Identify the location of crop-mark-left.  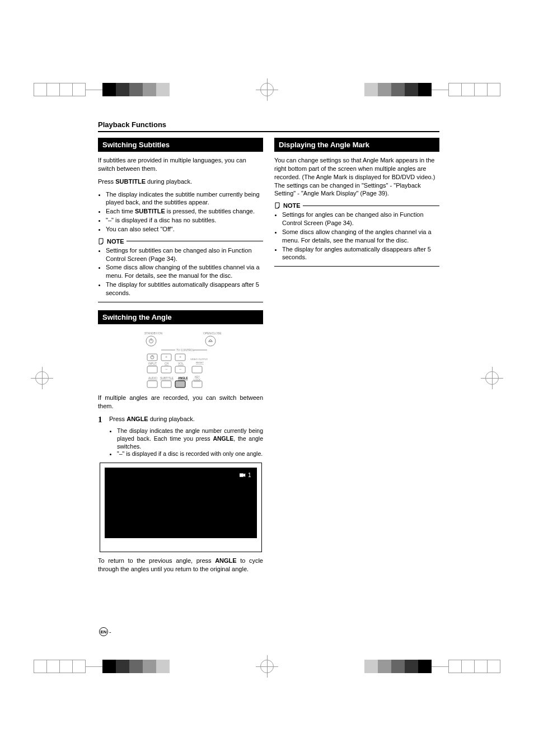
(42, 378).